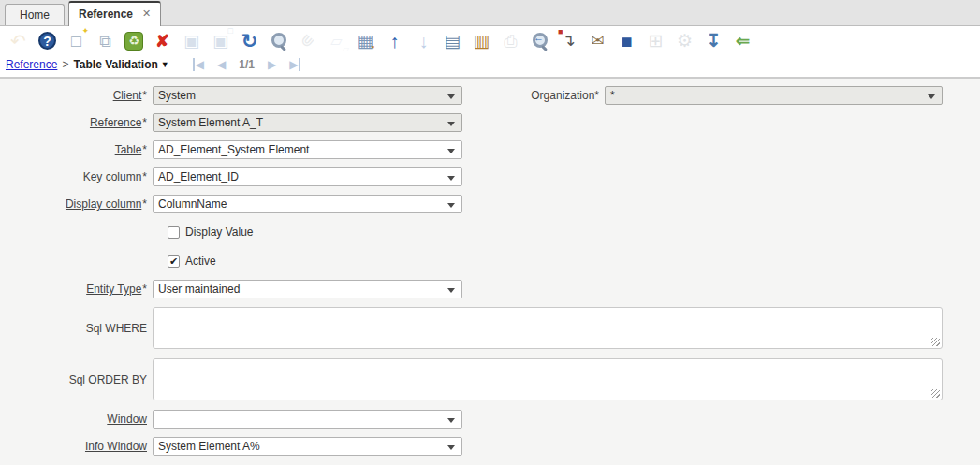 Image resolution: width=980 pixels, height=465 pixels. Describe the element at coordinates (35, 15) in the screenshot. I see `tab-home-label: Home` at that location.